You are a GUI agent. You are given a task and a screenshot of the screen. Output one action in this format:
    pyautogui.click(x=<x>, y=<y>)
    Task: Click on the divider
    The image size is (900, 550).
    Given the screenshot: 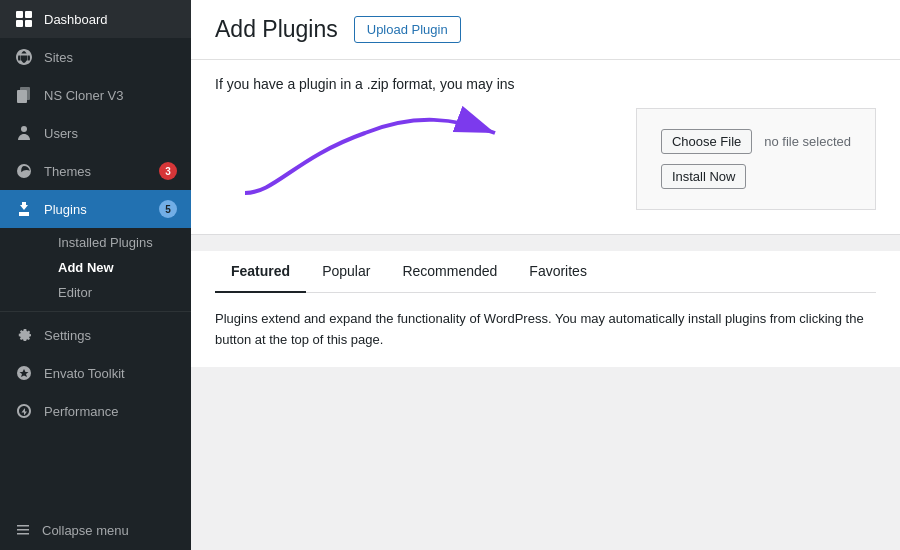 What is the action you would take?
    pyautogui.click(x=96, y=312)
    